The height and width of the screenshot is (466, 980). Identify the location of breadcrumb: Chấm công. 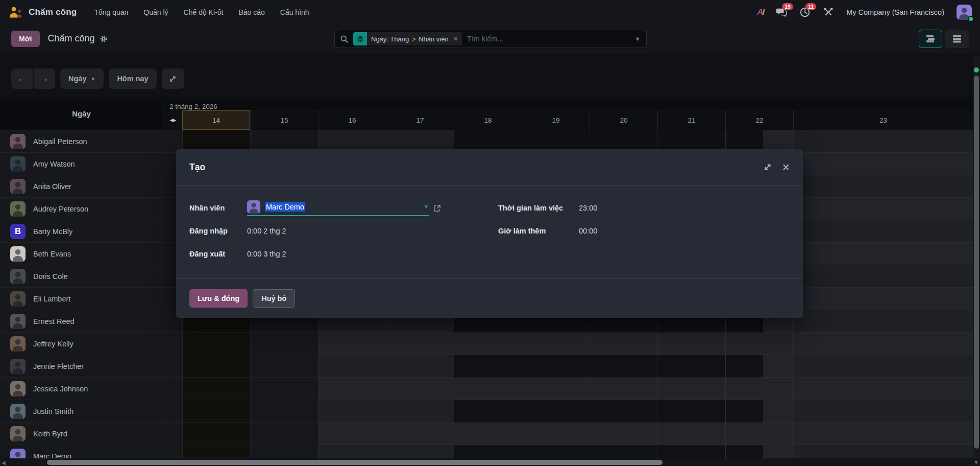
(71, 39).